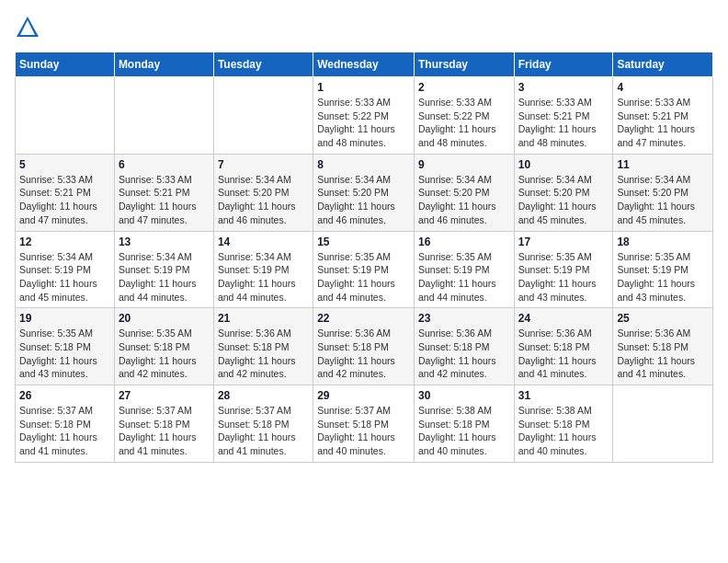 This screenshot has width=728, height=563. What do you see at coordinates (563, 270) in the screenshot?
I see `calendar-cell: 17Sunrise: 5:35 AM Sunset: 5:19 PM Dayli…` at bounding box center [563, 270].